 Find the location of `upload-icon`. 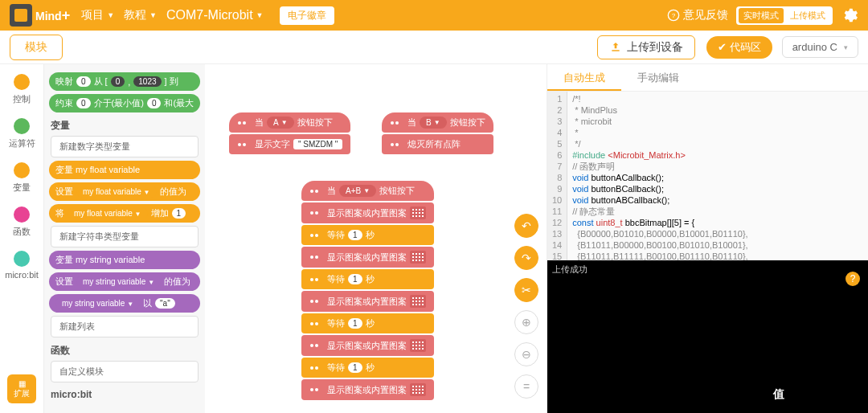

upload-icon is located at coordinates (616, 47).